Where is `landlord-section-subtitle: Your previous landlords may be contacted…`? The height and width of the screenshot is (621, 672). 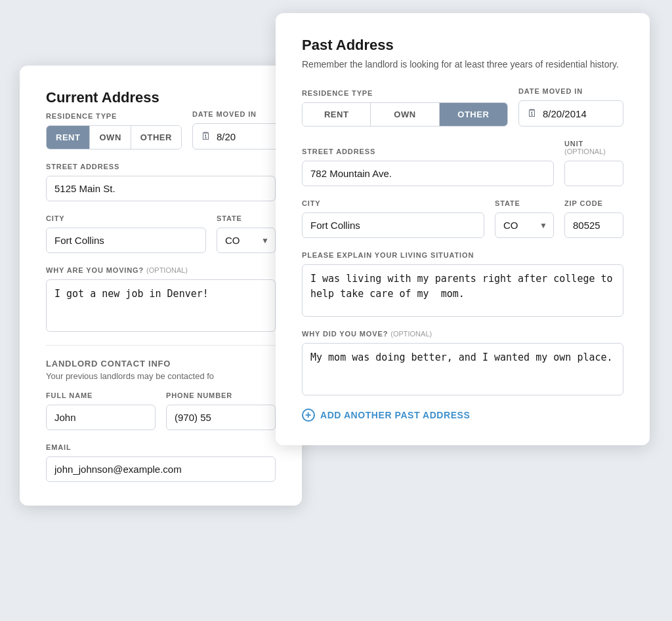
landlord-section-subtitle: Your previous landlords may be contacted… is located at coordinates (161, 376).